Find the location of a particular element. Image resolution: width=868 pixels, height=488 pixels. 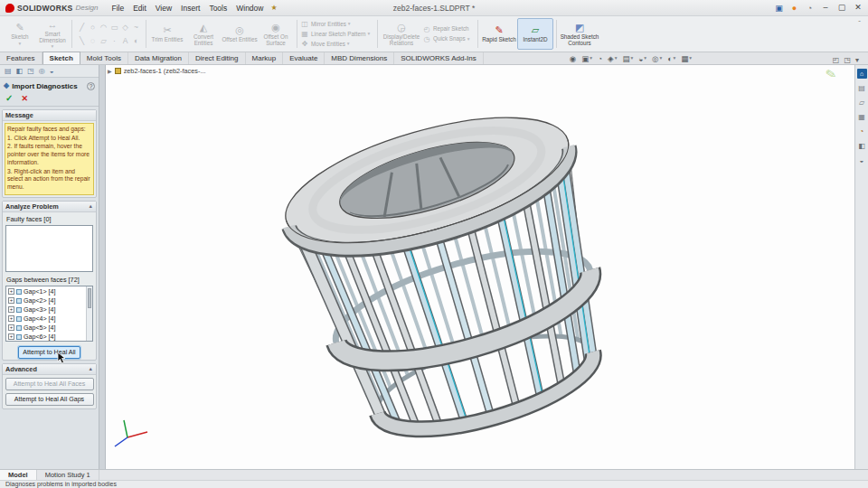

gap-list-item: + Gap<3> [4] is located at coordinates (45, 310).